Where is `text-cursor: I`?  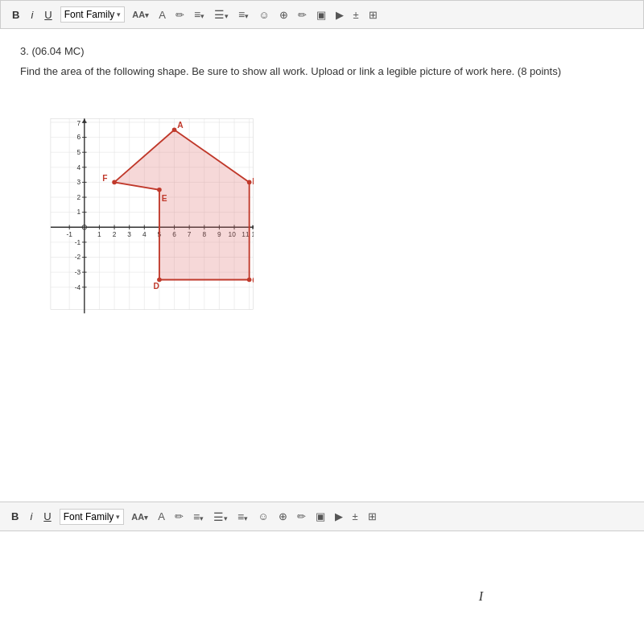
text-cursor: I is located at coordinates (481, 597).